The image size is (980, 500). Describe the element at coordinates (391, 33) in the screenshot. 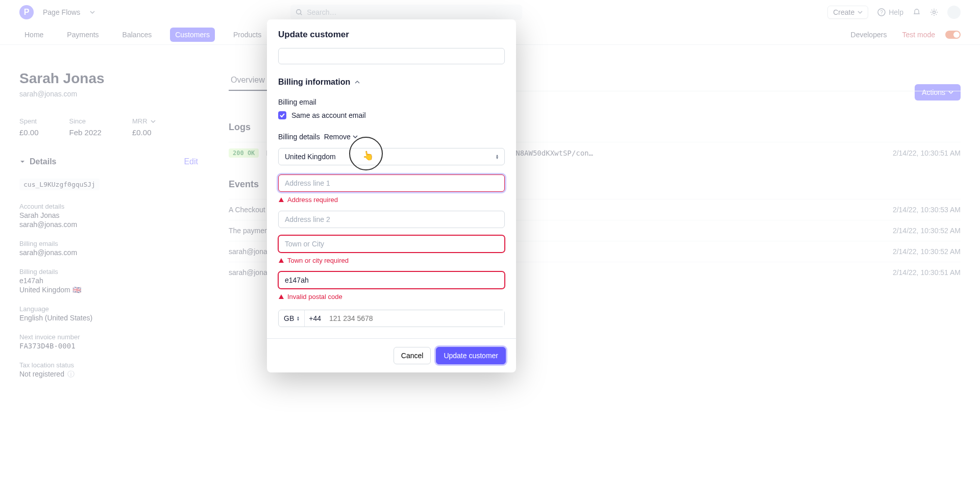

I see `modal-title: Update customer` at that location.